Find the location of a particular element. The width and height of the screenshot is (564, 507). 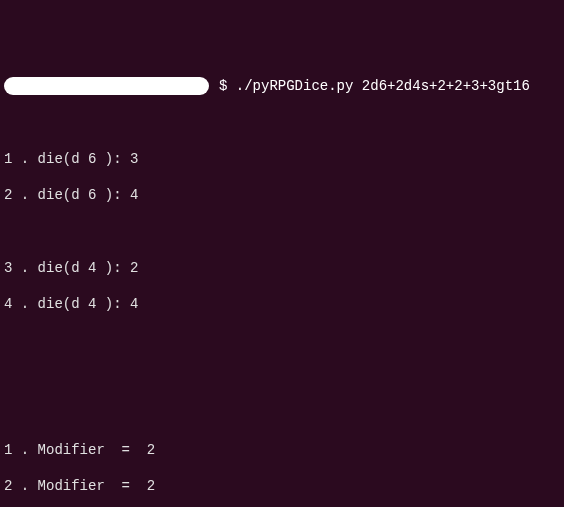

die-index: 1 . is located at coordinates (21, 159).